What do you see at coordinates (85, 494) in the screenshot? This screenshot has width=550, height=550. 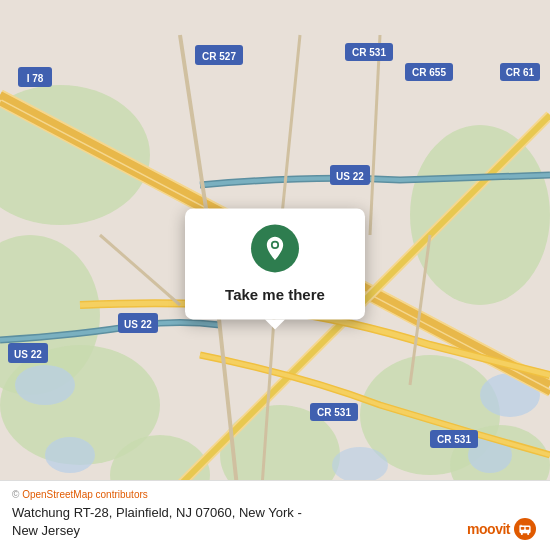 I see `openstreetmap-link: OpenStreetMap contributors` at bounding box center [85, 494].